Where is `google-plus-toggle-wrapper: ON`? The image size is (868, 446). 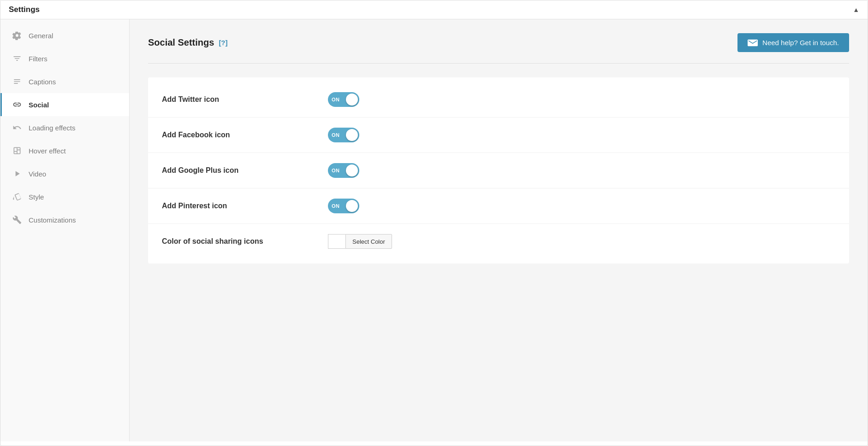
google-plus-toggle-wrapper: ON is located at coordinates (344, 170).